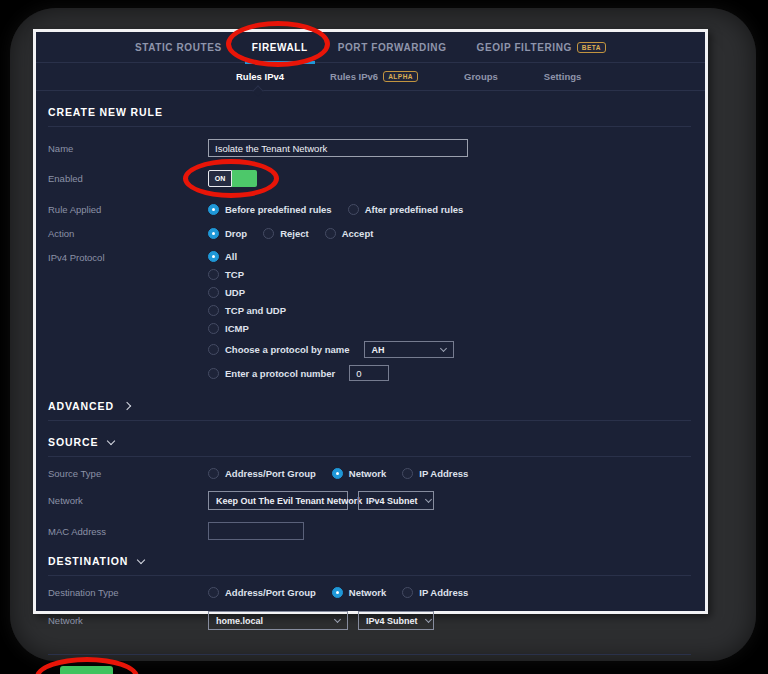 Image resolution: width=768 pixels, height=674 pixels. Describe the element at coordinates (260, 76) in the screenshot. I see `subtab-rules-ipv4: Rules IPv4` at that location.